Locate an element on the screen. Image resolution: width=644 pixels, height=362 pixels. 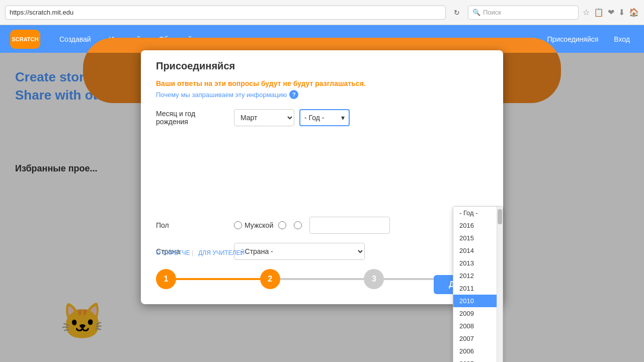
gender-male-text: Мужской is located at coordinates (259, 225).